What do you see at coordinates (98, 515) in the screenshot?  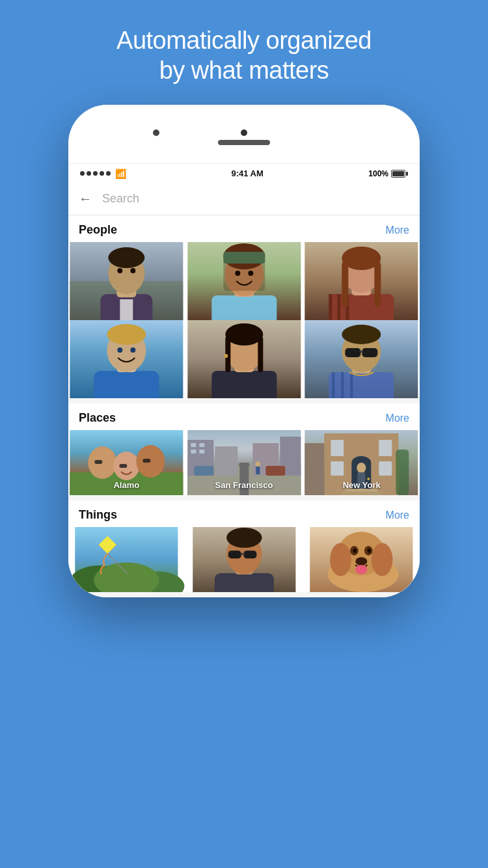 I see `things-title: Things` at bounding box center [98, 515].